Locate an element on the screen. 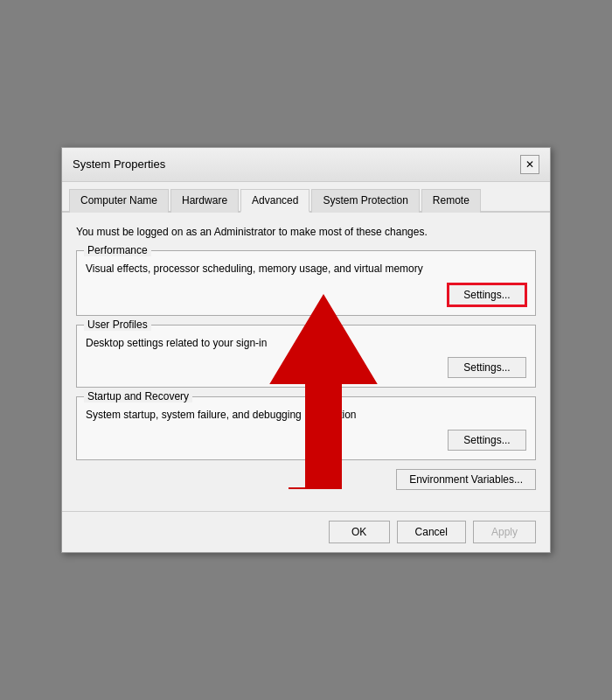  apply-button: Apply is located at coordinates (504, 532).